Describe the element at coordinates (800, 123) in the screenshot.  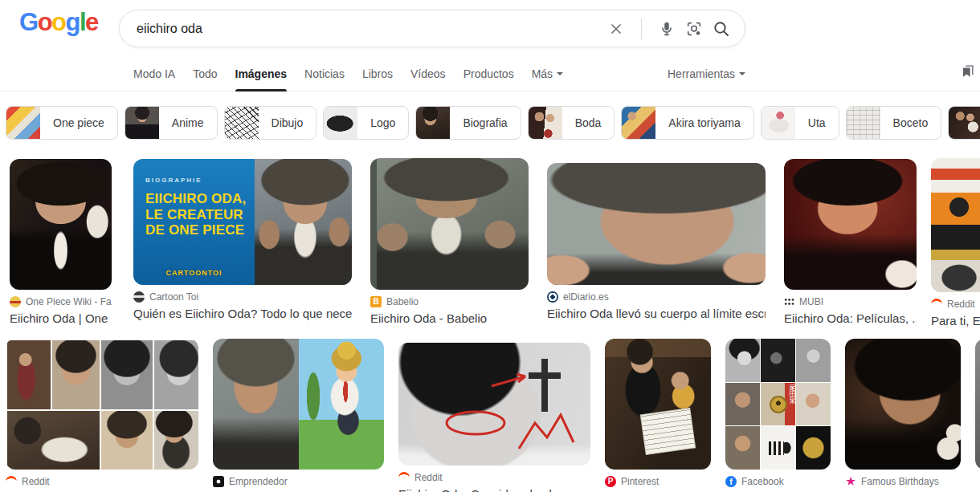
I see `chip-uta: Uta` at that location.